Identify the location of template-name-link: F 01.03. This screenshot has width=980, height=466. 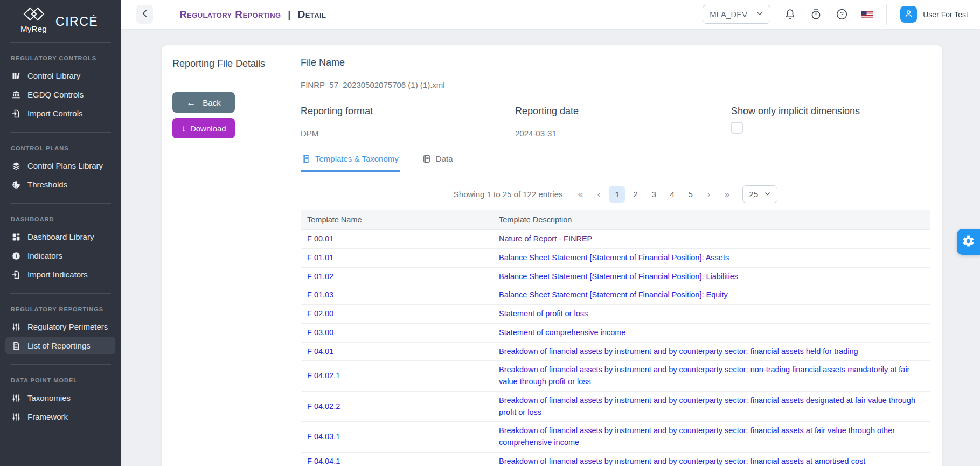
(320, 295).